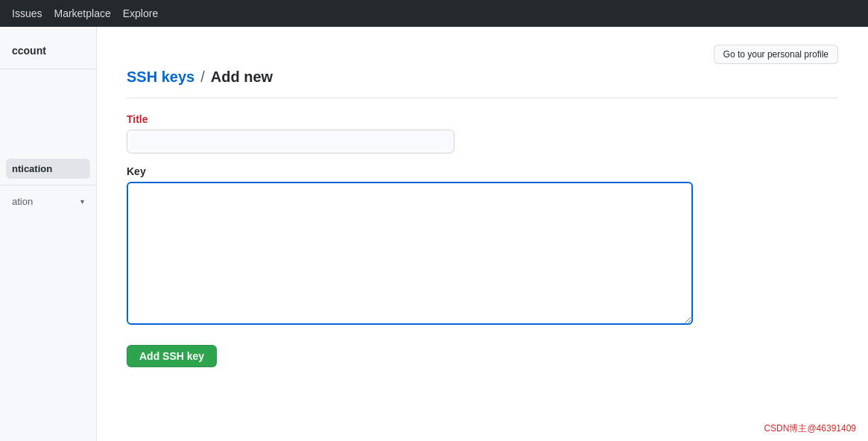 Image resolution: width=868 pixels, height=441 pixels. What do you see at coordinates (22, 201) in the screenshot?
I see `sidebar-expand-label: ation` at bounding box center [22, 201].